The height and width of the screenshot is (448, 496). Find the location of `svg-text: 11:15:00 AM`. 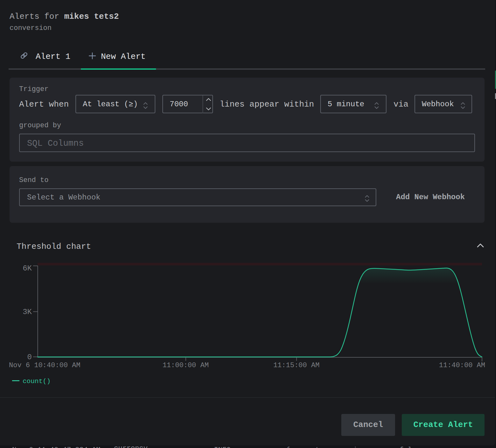

svg-text: 11:15:00 AM is located at coordinates (296, 365).